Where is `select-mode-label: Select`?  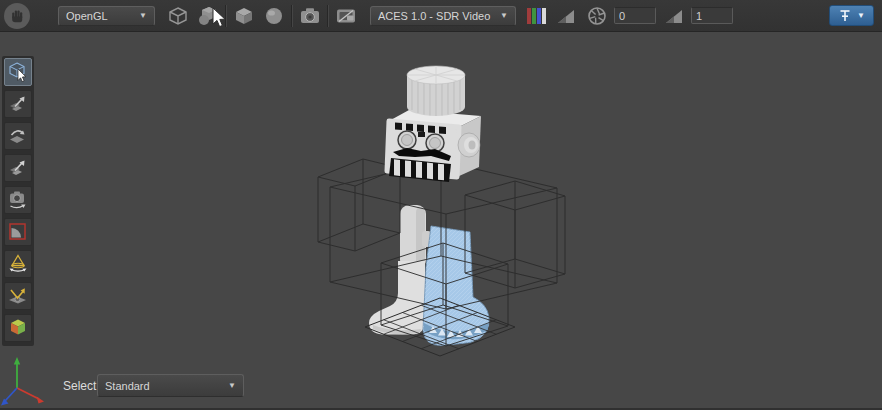 select-mode-label: Select is located at coordinates (80, 386).